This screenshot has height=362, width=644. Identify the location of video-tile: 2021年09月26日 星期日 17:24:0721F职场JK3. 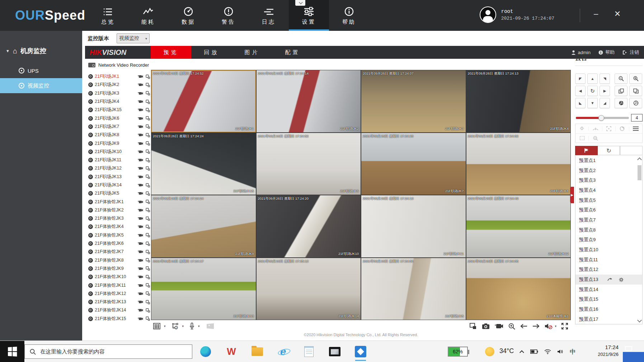
(413, 101).